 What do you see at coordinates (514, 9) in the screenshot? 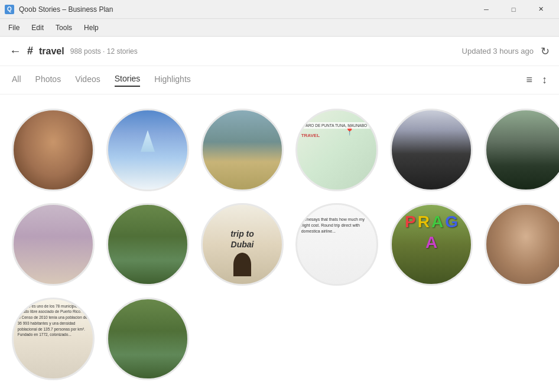
I see `window-controls: ─ □ ✕` at bounding box center [514, 9].